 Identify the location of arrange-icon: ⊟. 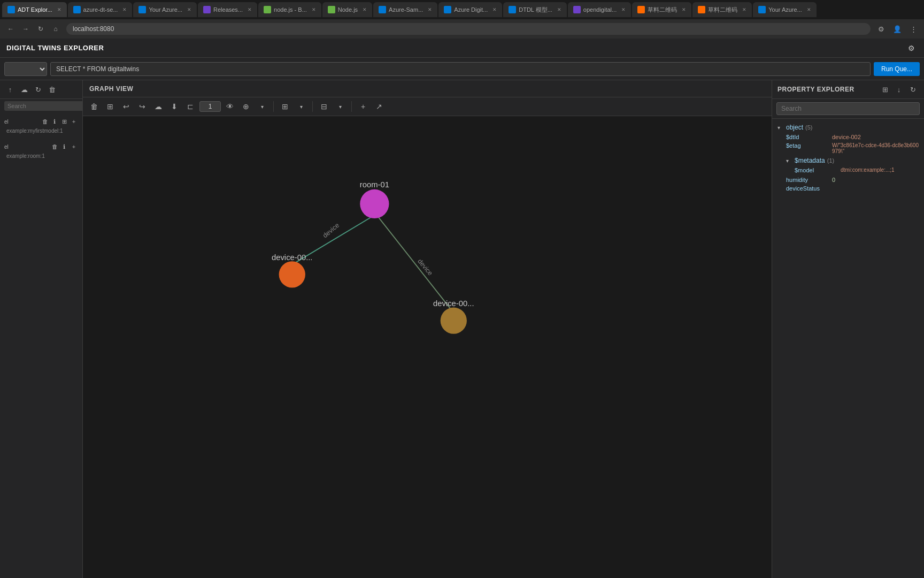
(324, 107).